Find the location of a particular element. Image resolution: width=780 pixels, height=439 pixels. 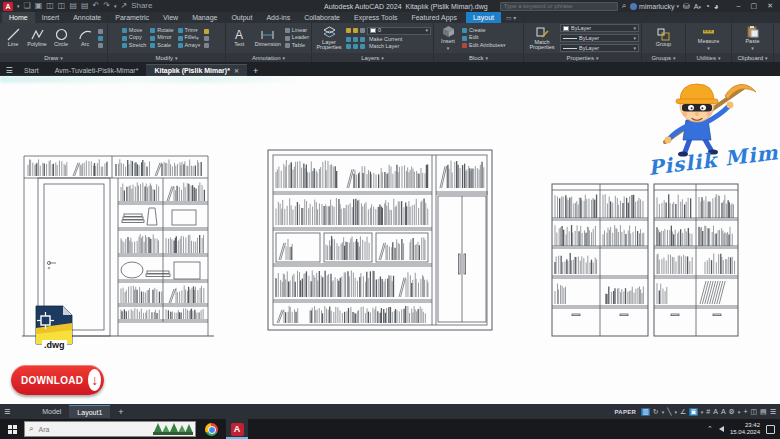

block-panel-label: Block▾ is located at coordinates (478, 58).